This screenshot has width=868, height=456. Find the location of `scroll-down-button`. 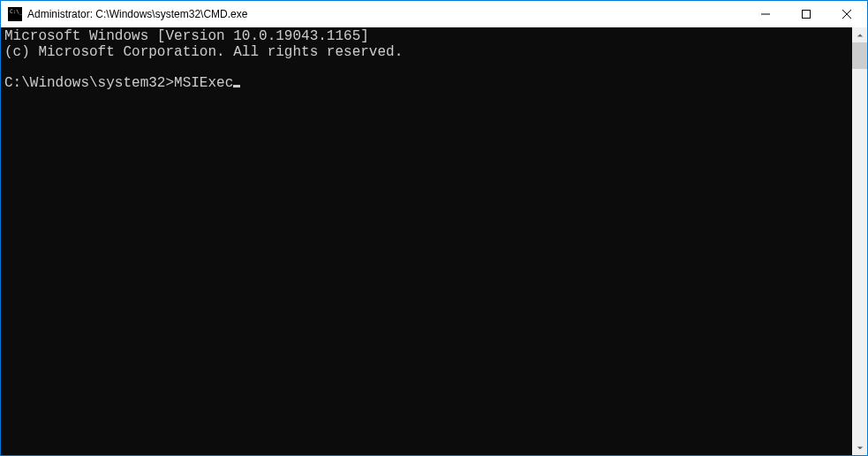

scroll-down-button is located at coordinates (860, 447).